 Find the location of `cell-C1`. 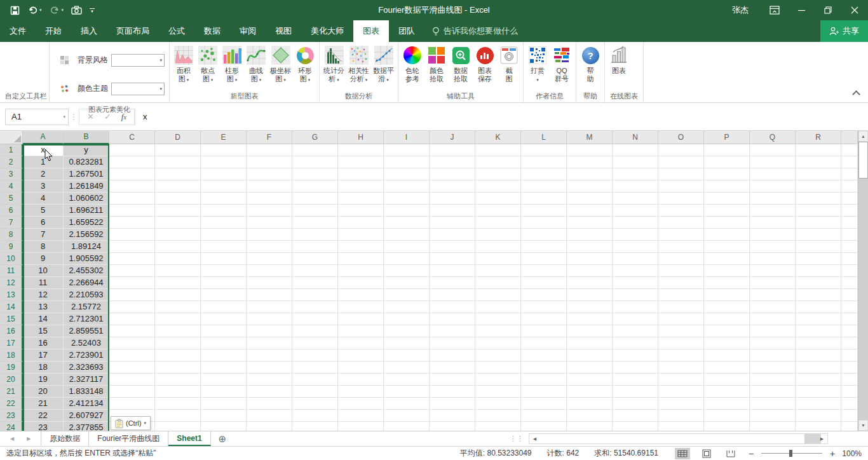

cell-C1 is located at coordinates (132, 150).